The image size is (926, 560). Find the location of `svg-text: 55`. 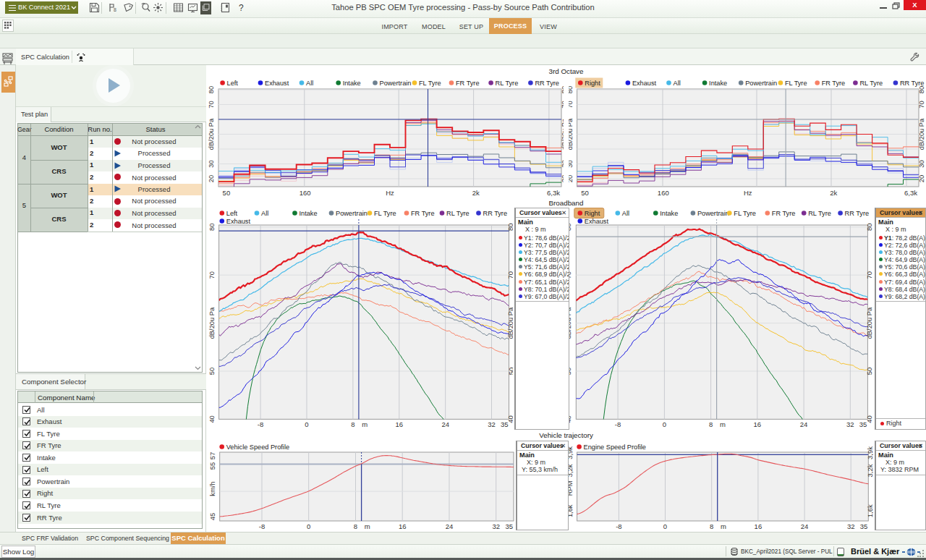

svg-text: 55 is located at coordinates (213, 466).